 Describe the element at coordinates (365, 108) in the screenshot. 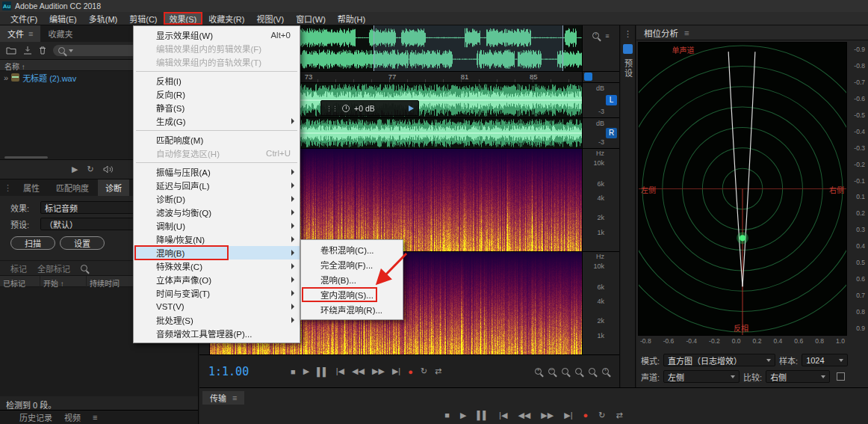

I see `hud-gain-value: +0 dB` at that location.